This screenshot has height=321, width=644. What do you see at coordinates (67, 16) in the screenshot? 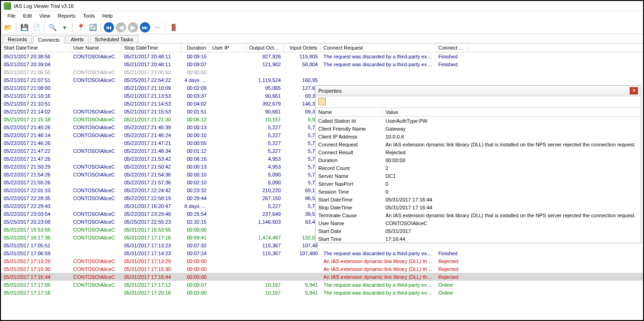
I see `menu-reports: Reports` at bounding box center [67, 16].